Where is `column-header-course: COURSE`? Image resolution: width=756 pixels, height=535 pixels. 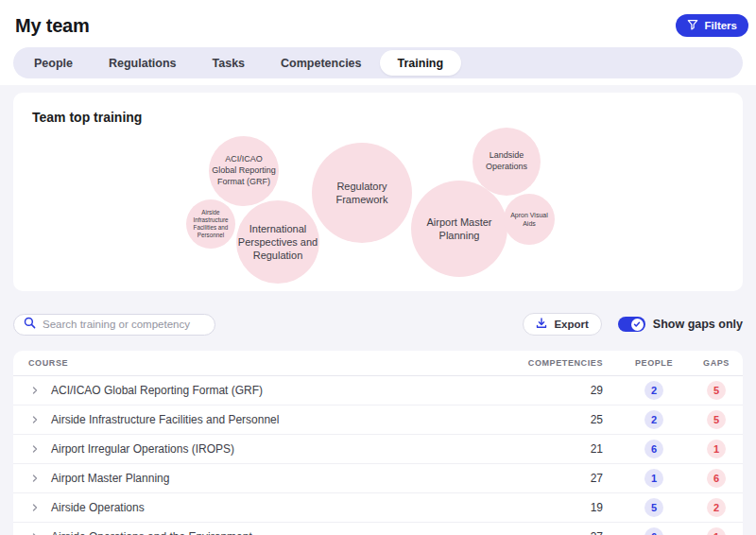
column-header-course: COURSE is located at coordinates (257, 363).